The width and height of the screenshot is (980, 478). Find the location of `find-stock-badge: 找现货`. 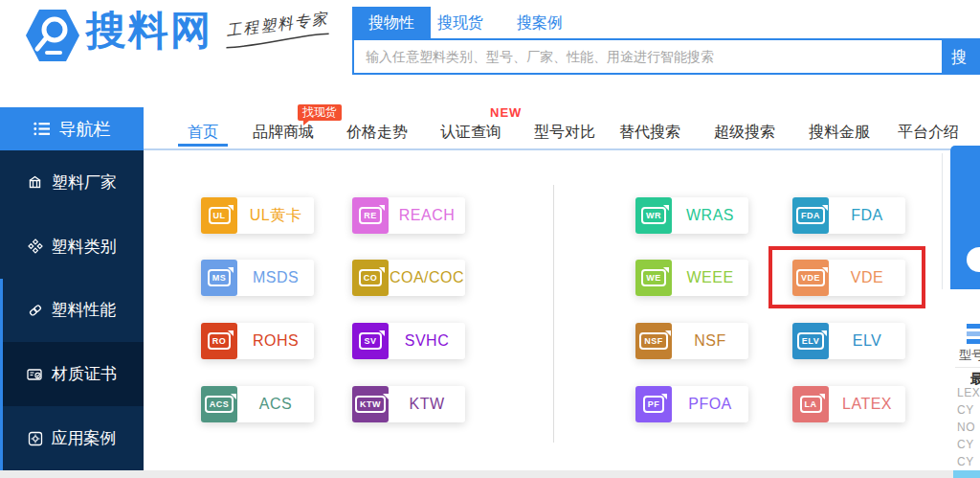

find-stock-badge: 找现货 is located at coordinates (320, 113).